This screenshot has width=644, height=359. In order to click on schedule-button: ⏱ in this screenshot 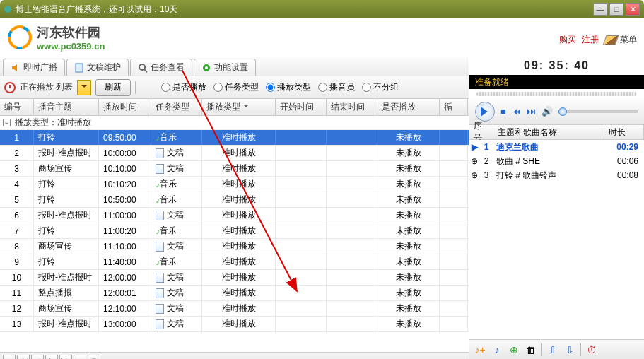, I will do `click(592, 350)`.